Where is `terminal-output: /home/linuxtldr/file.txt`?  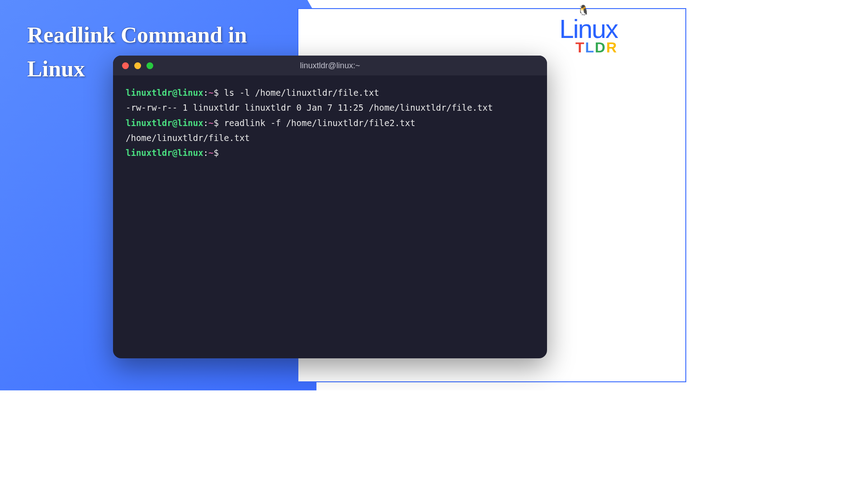
terminal-output: /home/linuxtldr/file.txt is located at coordinates (330, 138).